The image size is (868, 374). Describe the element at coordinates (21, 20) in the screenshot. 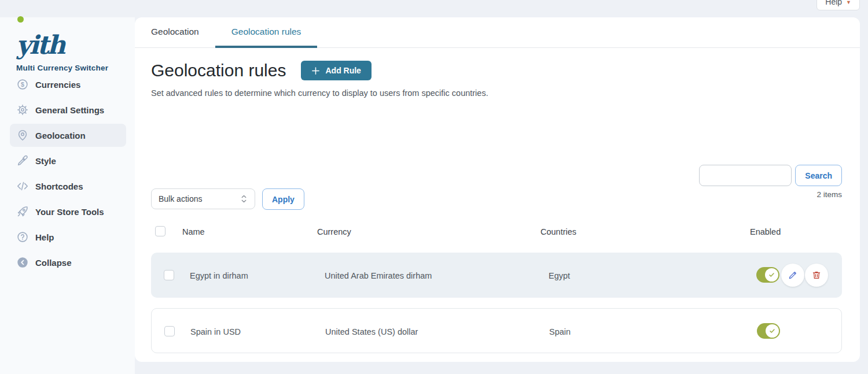

I see `logo-dot` at that location.